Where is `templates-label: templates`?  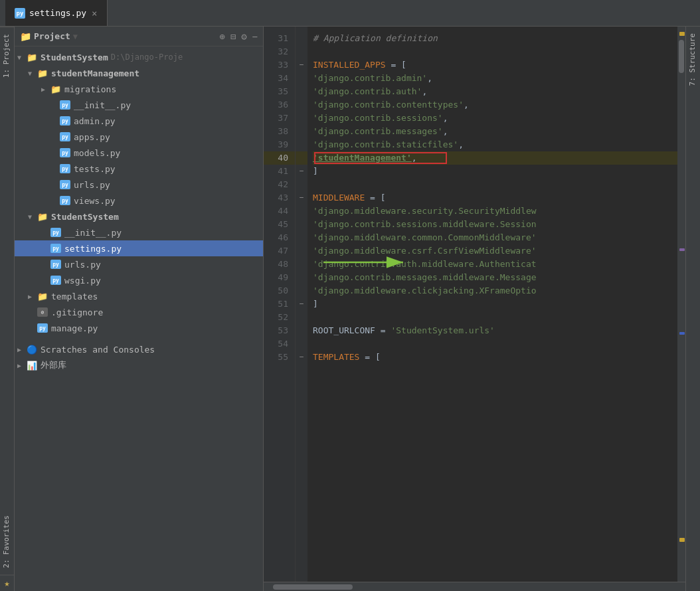
templates-label: templates is located at coordinates (74, 296).